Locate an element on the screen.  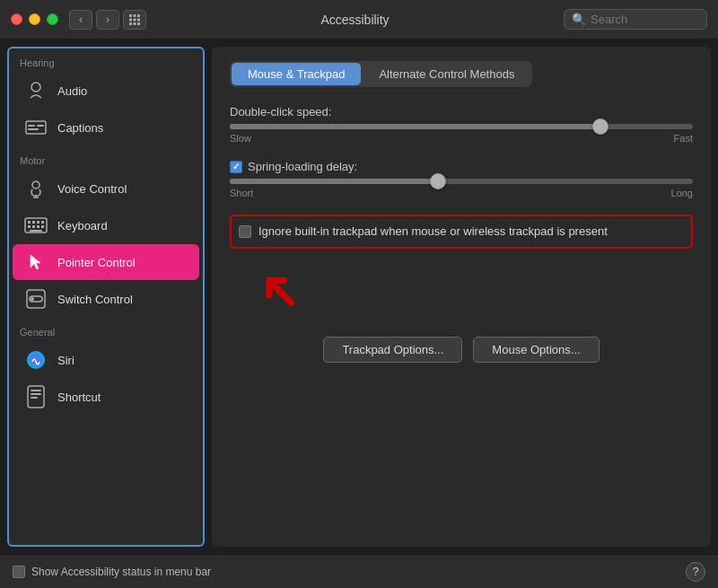
sidebar-item-pointer-control-label: Pointer Control is located at coordinates (97, 262).